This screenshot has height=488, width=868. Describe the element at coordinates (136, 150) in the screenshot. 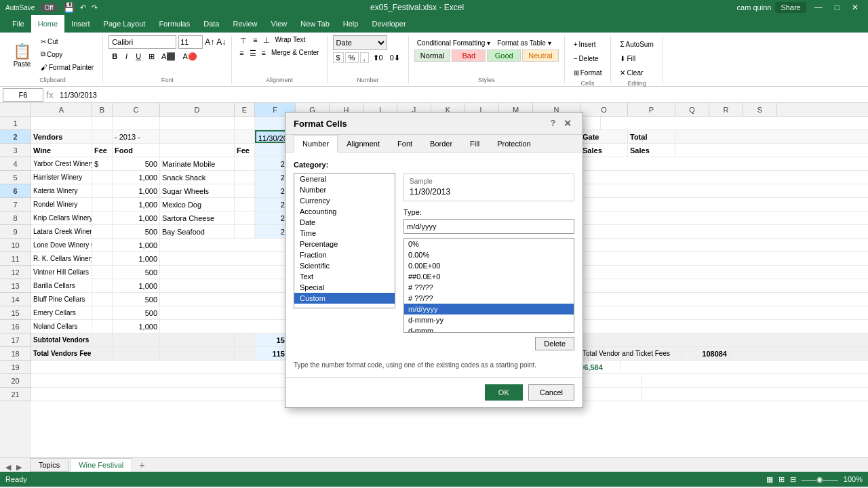

I see `cell-C3: Food` at that location.